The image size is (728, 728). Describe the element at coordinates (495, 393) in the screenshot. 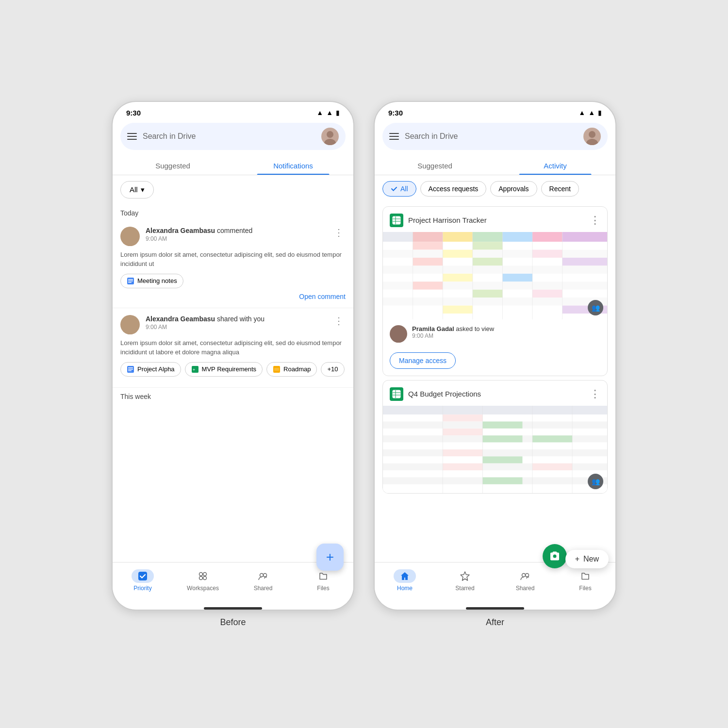

I see `after-card-q4-header: Q4 Budget Projections ⋮` at that location.